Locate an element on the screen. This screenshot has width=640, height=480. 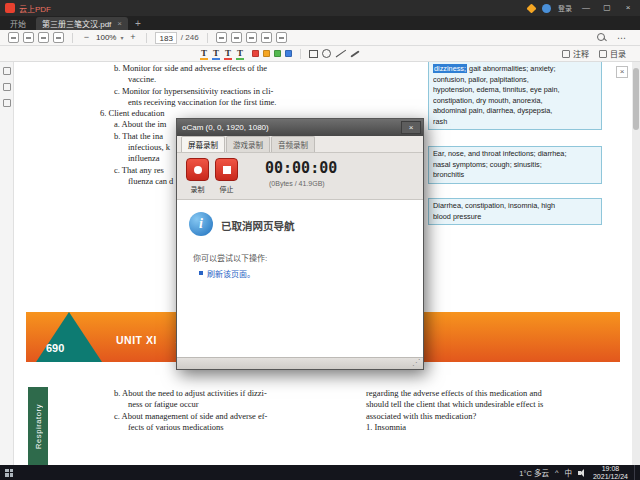
highlight-tool-icon: T is located at coordinates (204, 54).